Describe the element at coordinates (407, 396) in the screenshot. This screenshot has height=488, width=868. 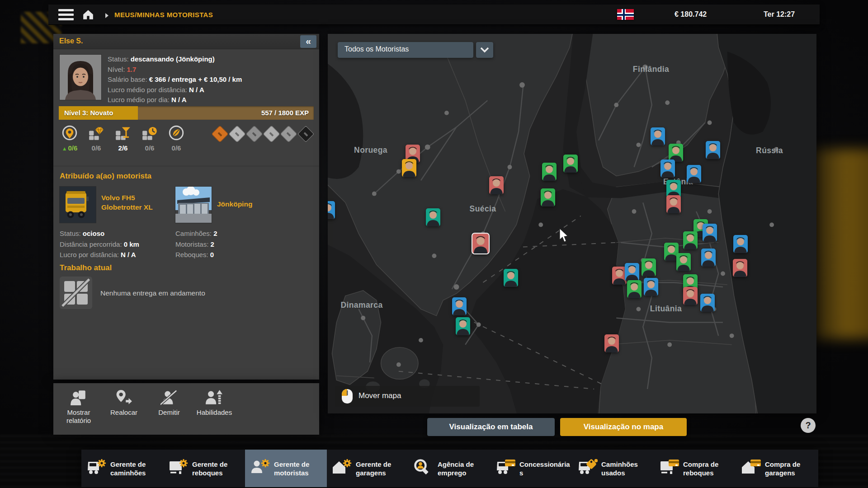
I see `move-map-hint: Mover mapa` at that location.